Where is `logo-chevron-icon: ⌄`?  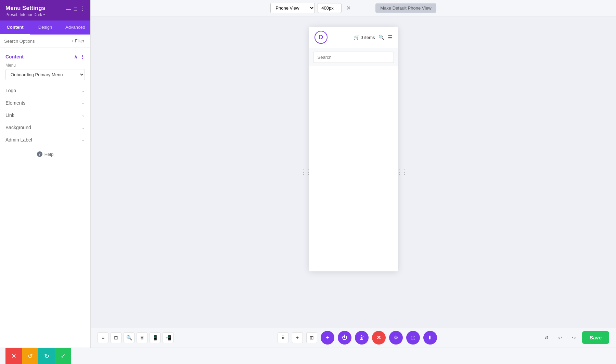
logo-chevron-icon: ⌄ is located at coordinates (83, 91).